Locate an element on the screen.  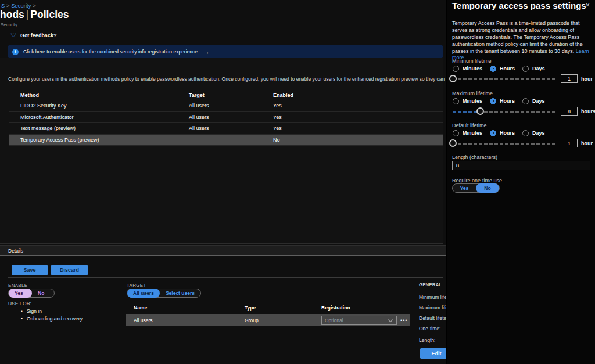
intro-text: Configure your users in the authenticati… is located at coordinates (227, 79).